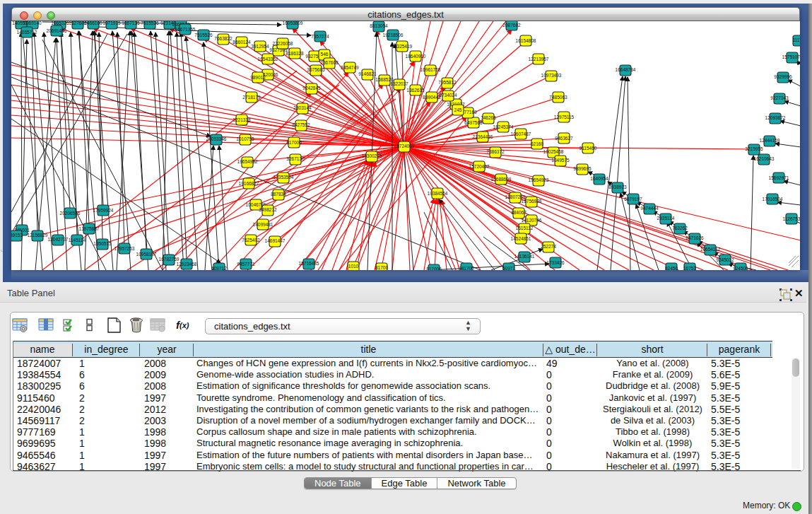 Image resolution: width=812 pixels, height=514 pixels. I want to click on svg-text: 20691406, so click(57, 31).